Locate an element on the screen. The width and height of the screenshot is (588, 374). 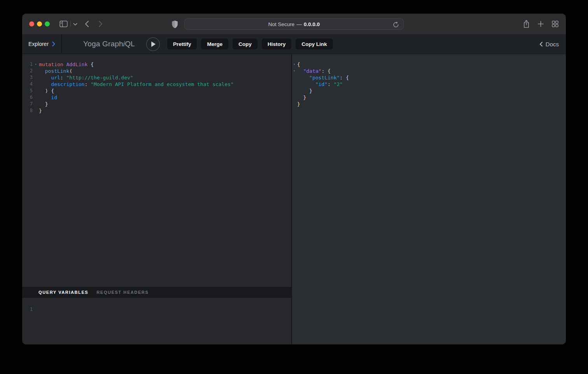
query-variables-tab: QUERY VARIABLES is located at coordinates (63, 292).